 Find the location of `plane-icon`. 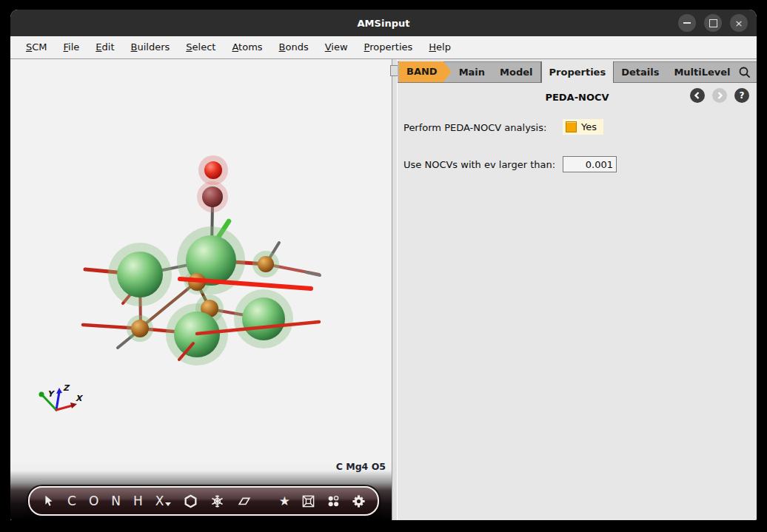

plane-icon is located at coordinates (244, 501).